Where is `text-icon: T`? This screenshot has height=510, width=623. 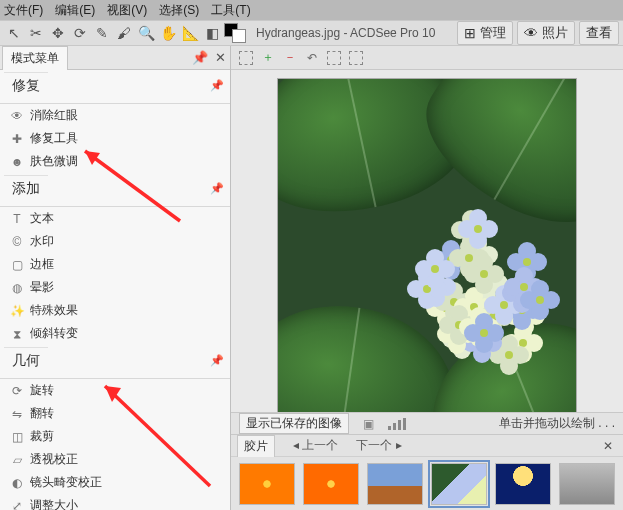 text-icon: T is located at coordinates (17, 219).